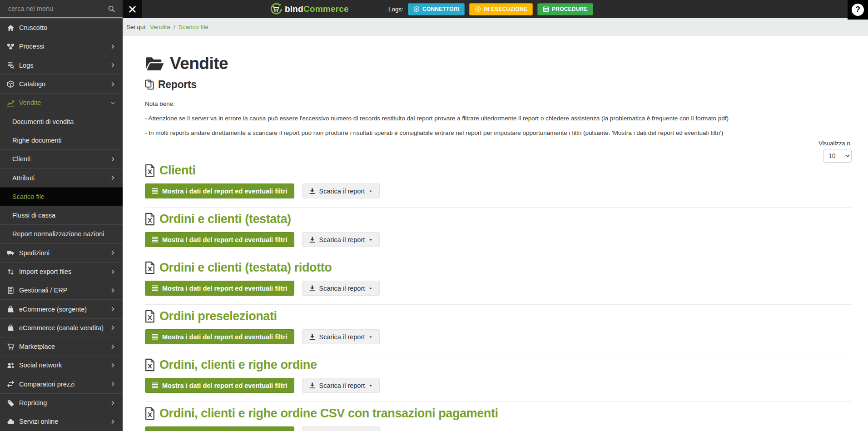 Image resolution: width=868 pixels, height=431 pixels. Describe the element at coordinates (498, 191) in the screenshot. I see `report-actions: Mostra i dati del report ed eventuali fi…` at that location.